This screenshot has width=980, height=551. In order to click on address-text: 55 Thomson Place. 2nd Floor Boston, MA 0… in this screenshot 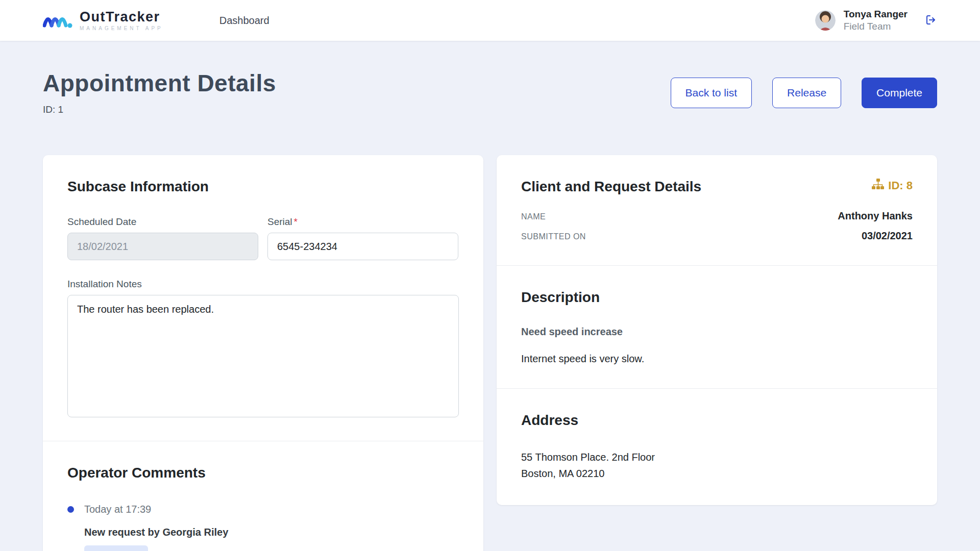, I will do `click(717, 465)`.